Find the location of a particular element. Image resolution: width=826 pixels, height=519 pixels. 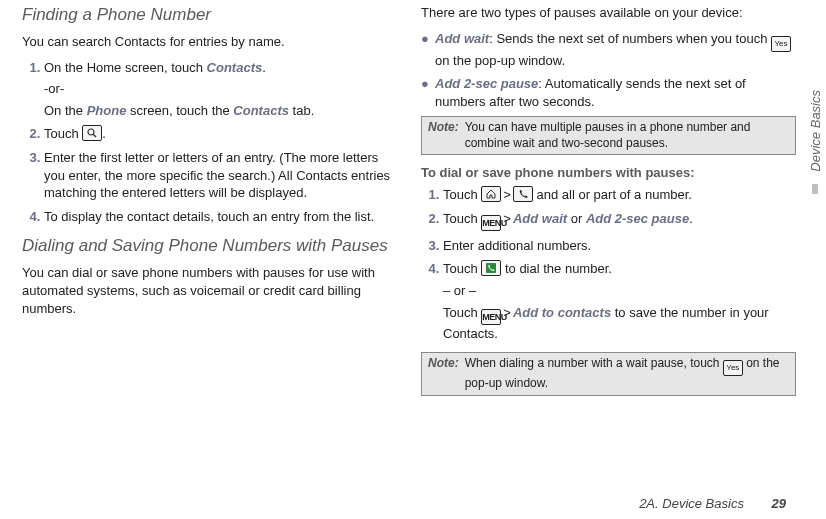

page-footer: 2A. Device Basics 29 is located at coordinates (712, 504).